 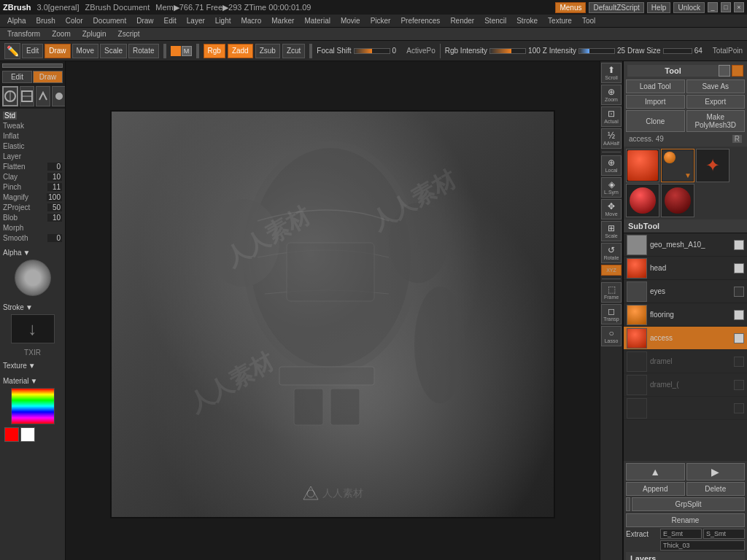 I want to click on subtool-eye-access, so click(x=739, y=338).